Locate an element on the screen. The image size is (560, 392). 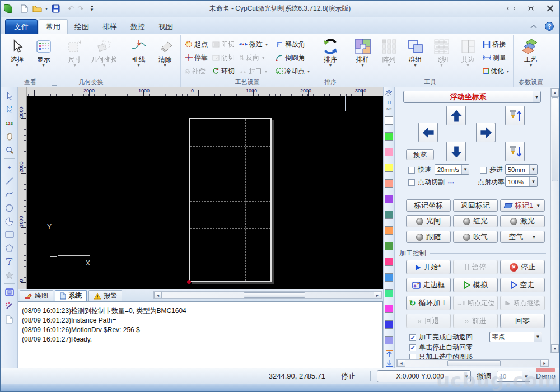
select-tool-icon is located at coordinates (10, 96).